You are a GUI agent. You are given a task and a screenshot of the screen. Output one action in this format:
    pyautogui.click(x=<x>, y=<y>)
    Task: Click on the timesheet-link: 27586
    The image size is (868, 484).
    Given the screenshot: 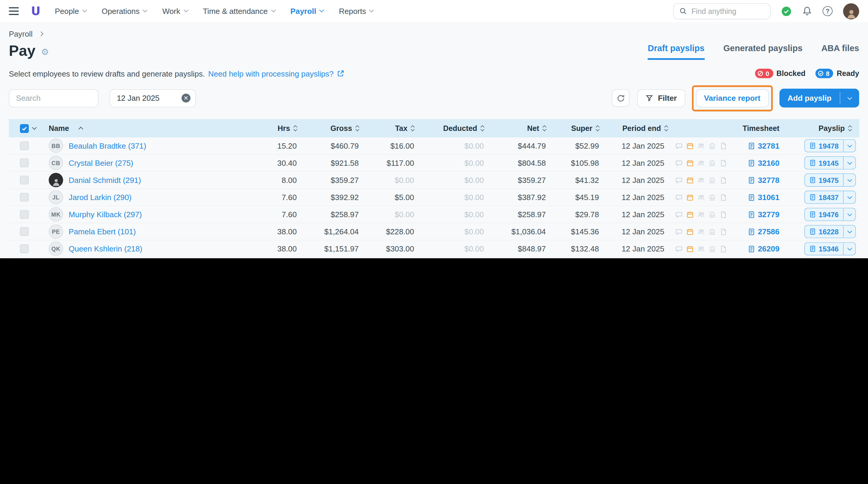 What is the action you would take?
    pyautogui.click(x=764, y=232)
    